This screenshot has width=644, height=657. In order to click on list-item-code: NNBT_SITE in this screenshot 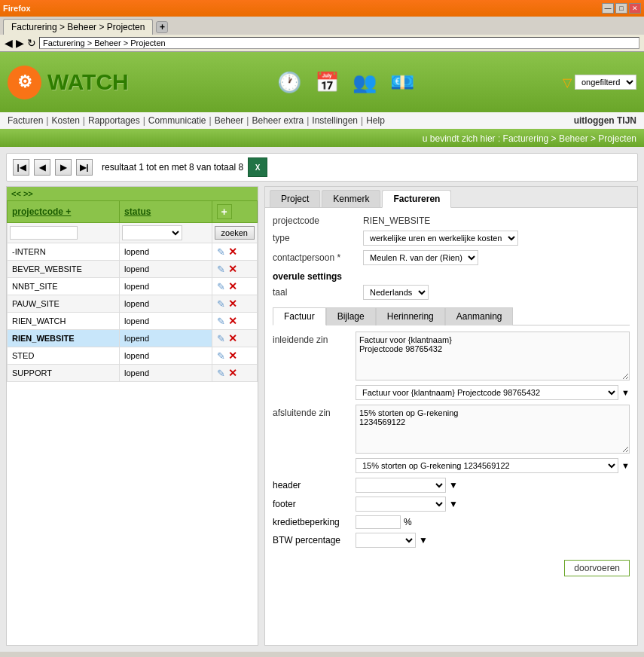, I will do `click(63, 286)`.